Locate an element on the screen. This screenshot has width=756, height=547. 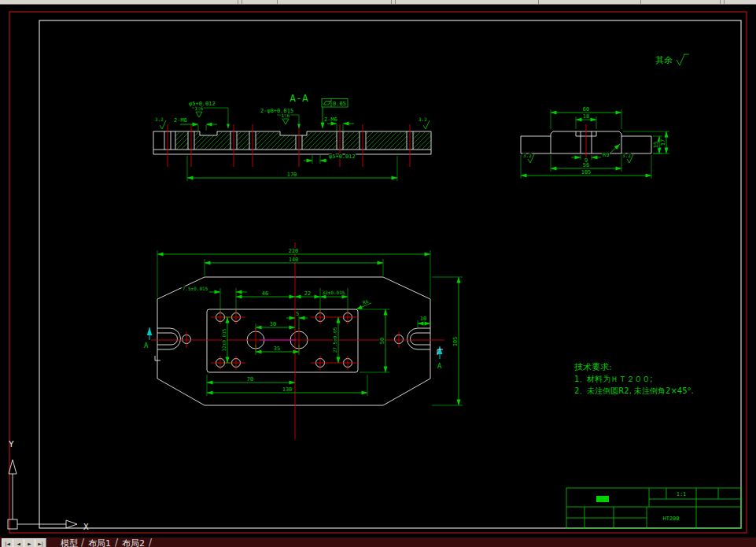
roughness-1_6-left: 1.6 is located at coordinates (200, 112).